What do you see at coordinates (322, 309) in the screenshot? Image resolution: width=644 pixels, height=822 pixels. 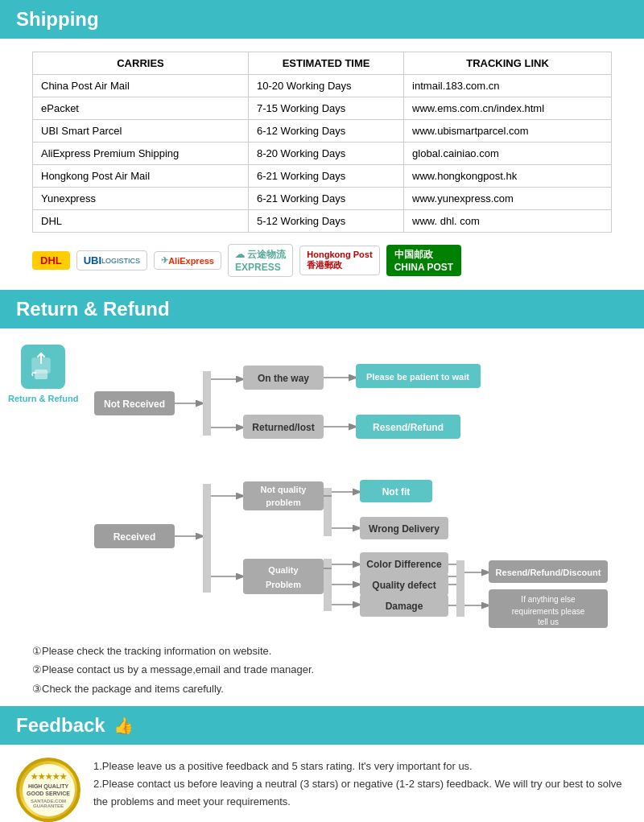 I see `return-header: Return & Refund` at bounding box center [322, 309].